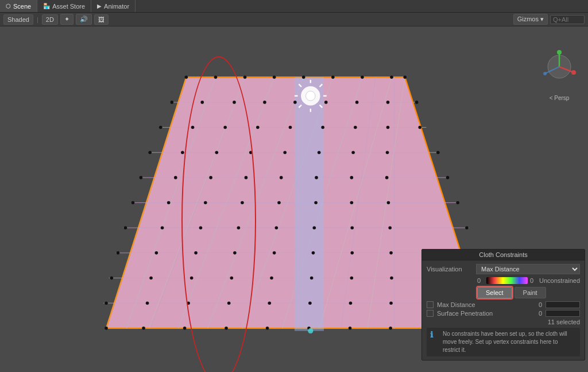 This screenshot has height=372, width=588. Describe the element at coordinates (503, 255) in the screenshot. I see `panel-title: Cloth Constraints` at that location.